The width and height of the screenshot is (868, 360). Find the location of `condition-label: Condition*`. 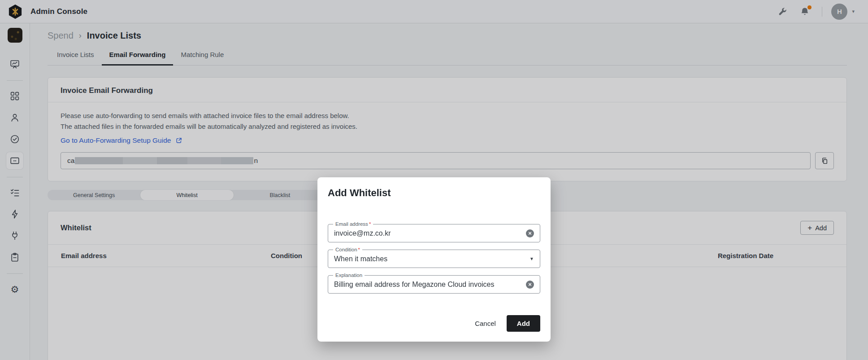

condition-label: Condition* is located at coordinates (348, 250).